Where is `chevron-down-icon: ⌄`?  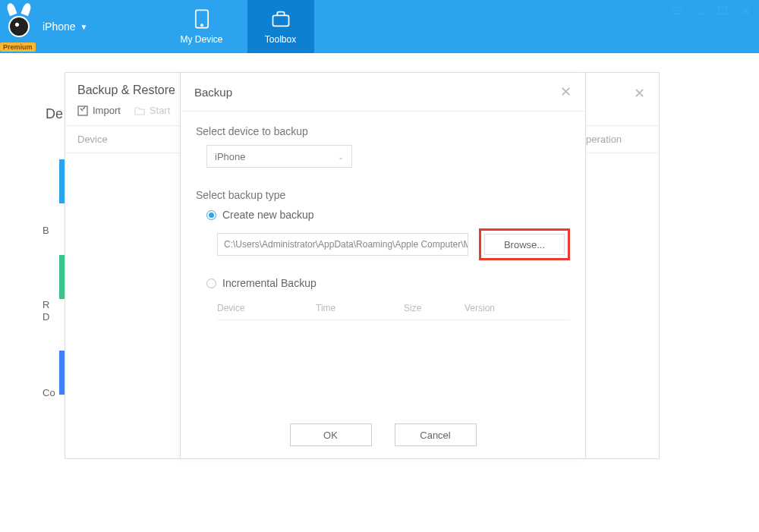
chevron-down-icon: ⌄ is located at coordinates (341, 156).